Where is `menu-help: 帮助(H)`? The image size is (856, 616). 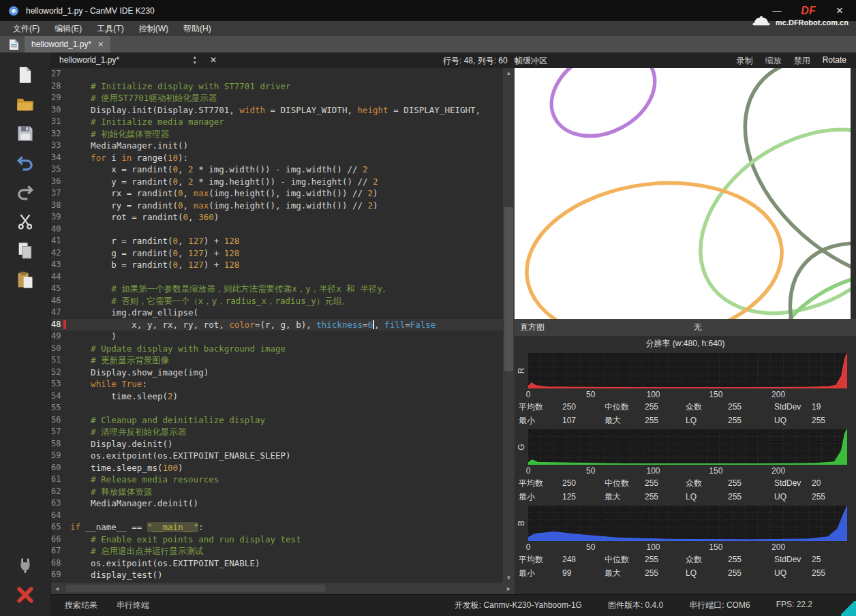 menu-help: 帮助(H) is located at coordinates (198, 29).